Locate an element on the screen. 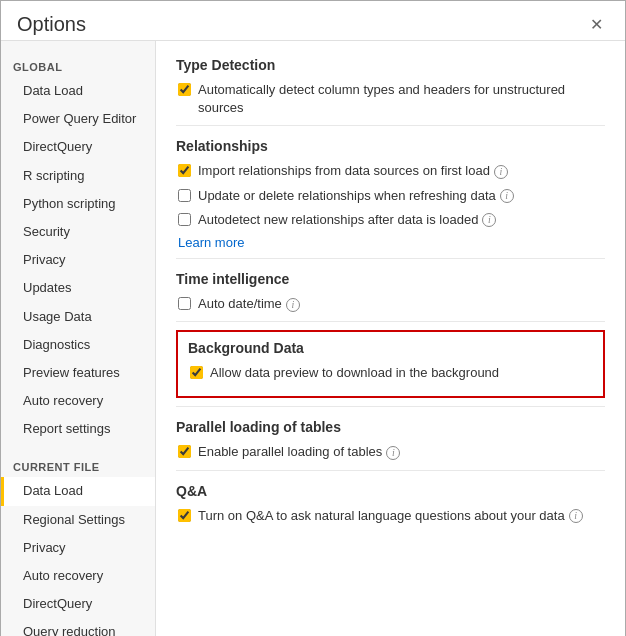  sidebar-current-item-0: Data Load is located at coordinates (78, 491).